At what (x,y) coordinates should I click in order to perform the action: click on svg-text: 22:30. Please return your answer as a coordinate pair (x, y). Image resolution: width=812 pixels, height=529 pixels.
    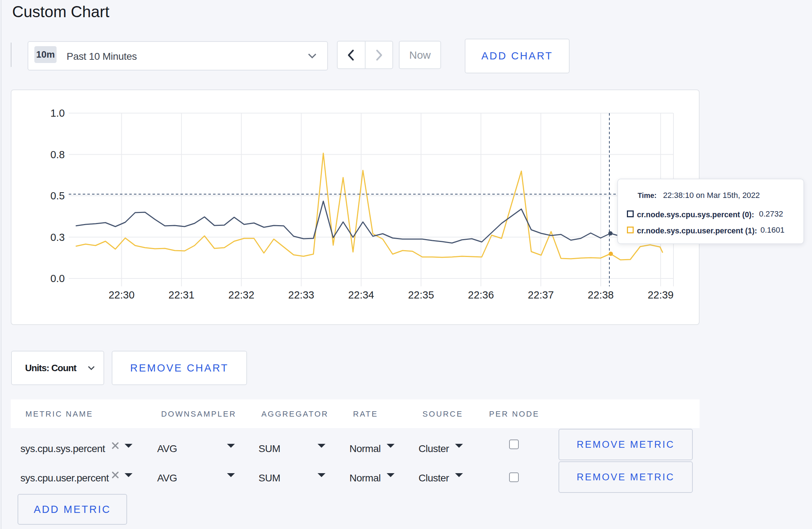
    Looking at the image, I should click on (122, 295).